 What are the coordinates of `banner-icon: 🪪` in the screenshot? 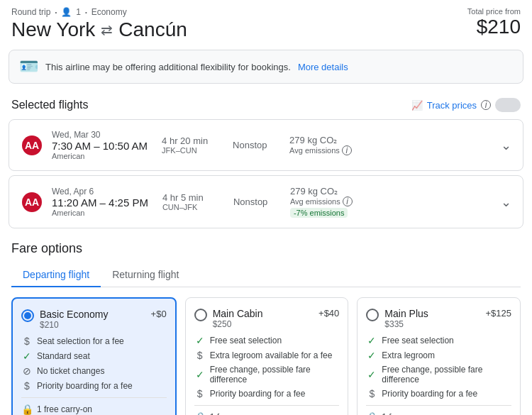 It's located at (28, 67).